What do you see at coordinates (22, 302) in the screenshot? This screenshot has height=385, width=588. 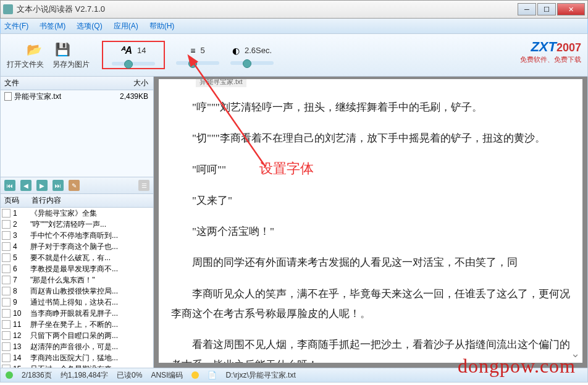 I see `page-number: 9` at bounding box center [22, 302].